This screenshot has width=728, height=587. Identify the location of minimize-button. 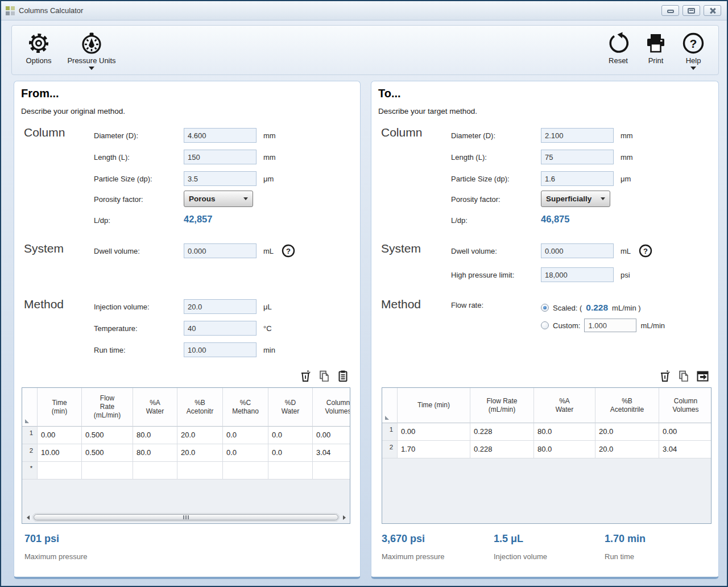
(670, 10).